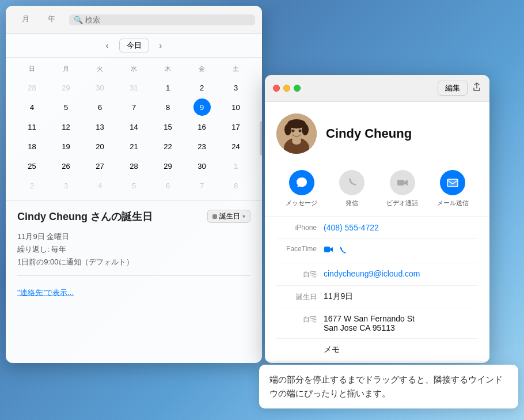 Image resolution: width=524 pixels, height=420 pixels. What do you see at coordinates (453, 203) in the screenshot?
I see `mail-label: メール送信` at bounding box center [453, 203].